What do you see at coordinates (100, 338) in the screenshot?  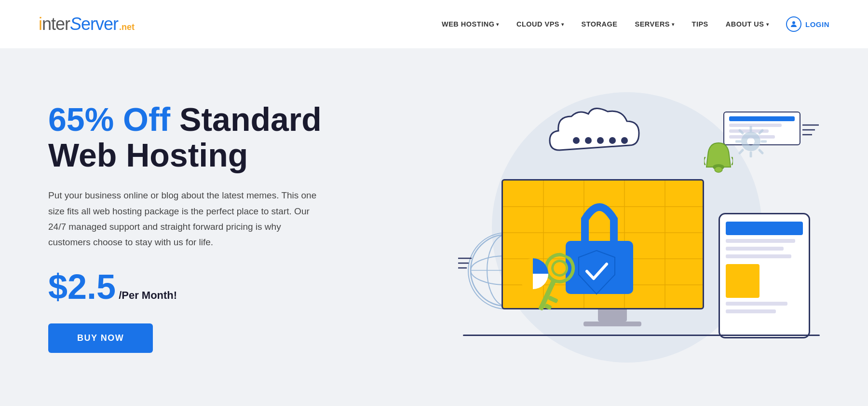 I see `buy-now-button: BUY NOW` at bounding box center [100, 338].